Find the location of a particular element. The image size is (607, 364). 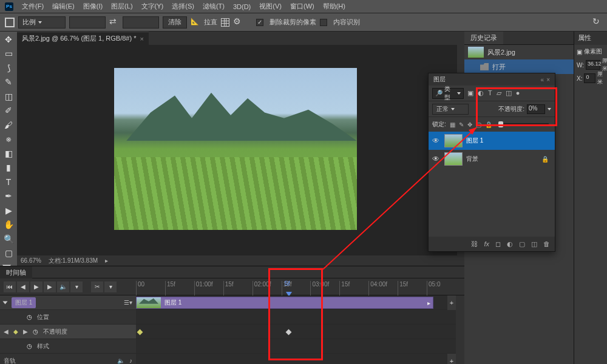

layer-name: 图层 1 is located at coordinates (475, 141).